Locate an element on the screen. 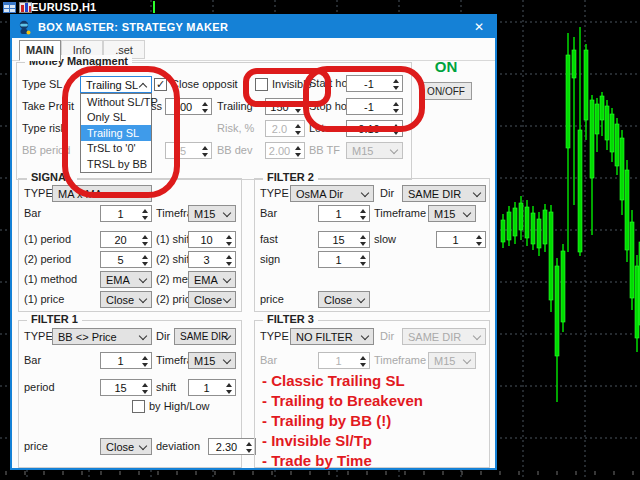 This screenshot has height=480, width=640. lot-value: 0.10 is located at coordinates (368, 129).